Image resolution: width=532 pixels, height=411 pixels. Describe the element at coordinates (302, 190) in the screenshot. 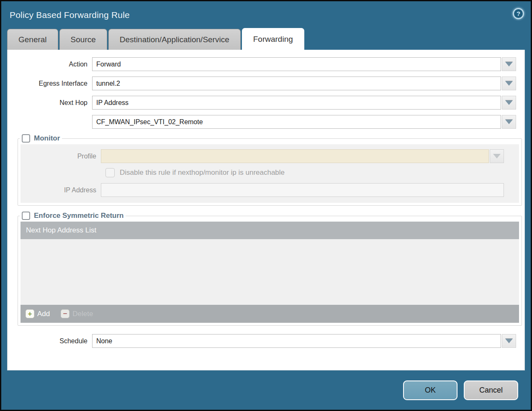

I see `monitor-ip-address-input` at that location.